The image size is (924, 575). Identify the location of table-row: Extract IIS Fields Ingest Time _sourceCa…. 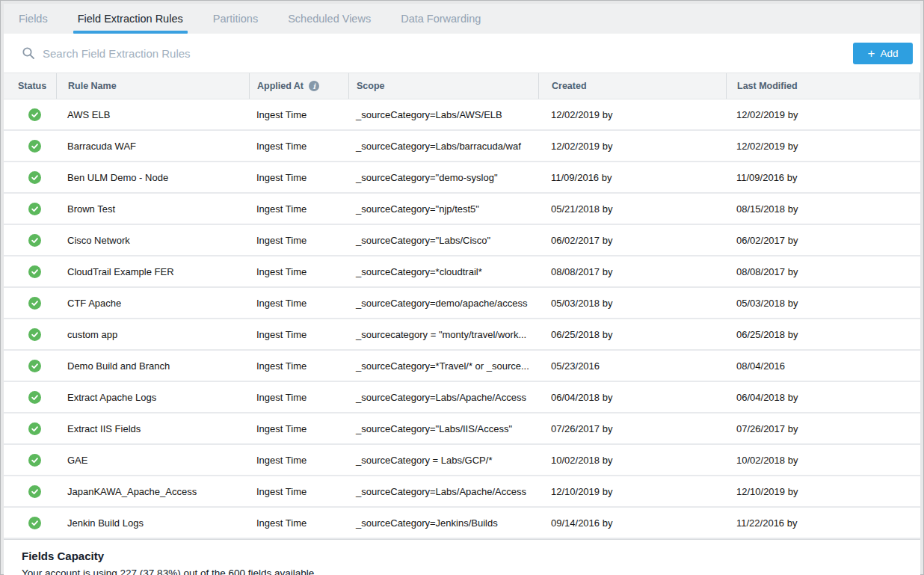
(462, 429).